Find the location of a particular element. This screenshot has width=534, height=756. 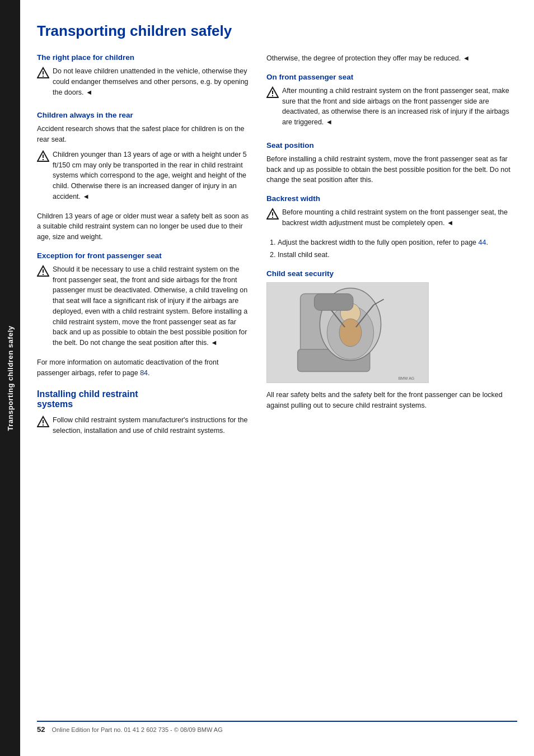

page-title: Transporting children safely is located at coordinates (277, 31).